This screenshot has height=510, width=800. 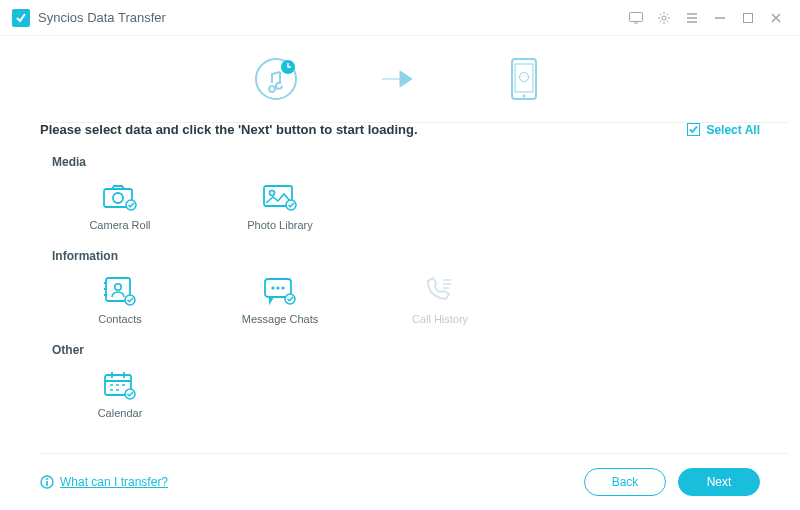 What do you see at coordinates (120, 204) in the screenshot?
I see `tile-camera-roll: Camera Roll` at bounding box center [120, 204].